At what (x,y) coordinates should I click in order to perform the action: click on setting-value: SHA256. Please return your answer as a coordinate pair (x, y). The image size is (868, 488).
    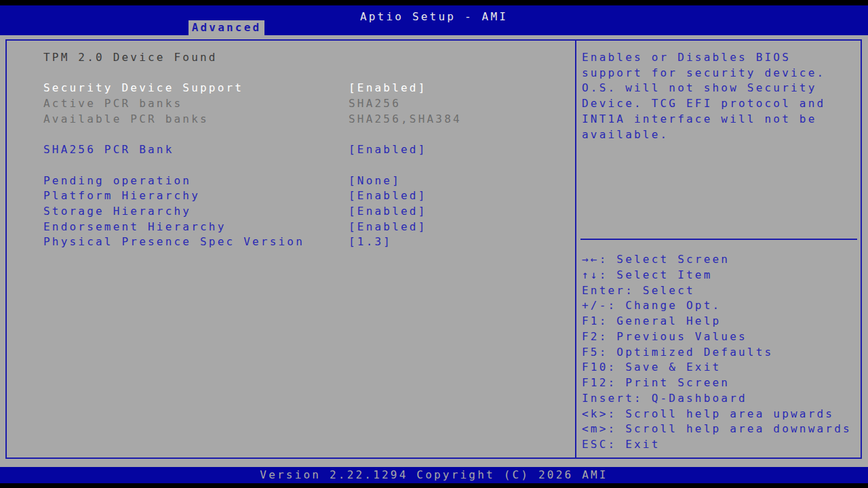
    Looking at the image, I should click on (374, 104).